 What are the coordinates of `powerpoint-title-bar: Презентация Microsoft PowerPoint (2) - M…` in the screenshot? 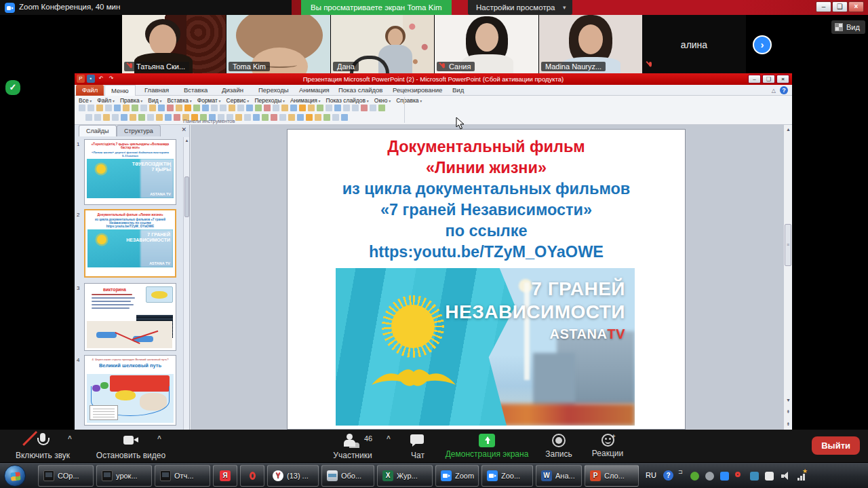 It's located at (433, 79).